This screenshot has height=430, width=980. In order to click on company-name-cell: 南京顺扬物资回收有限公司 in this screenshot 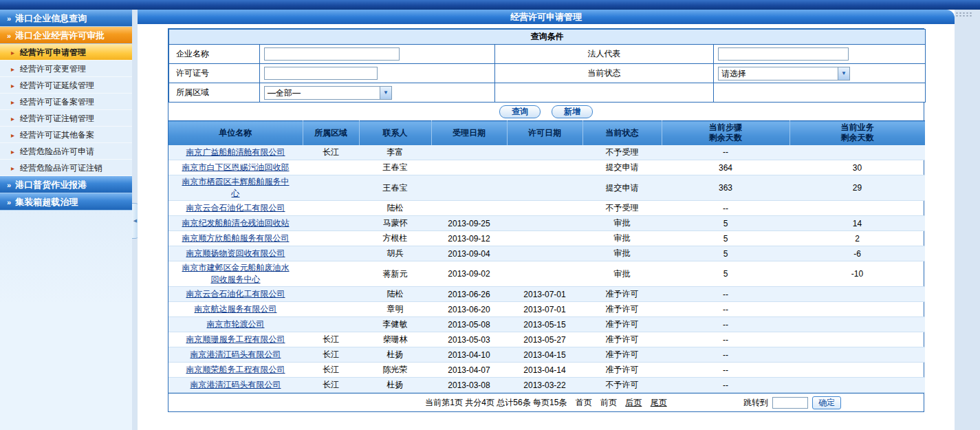, I will do `click(235, 254)`.